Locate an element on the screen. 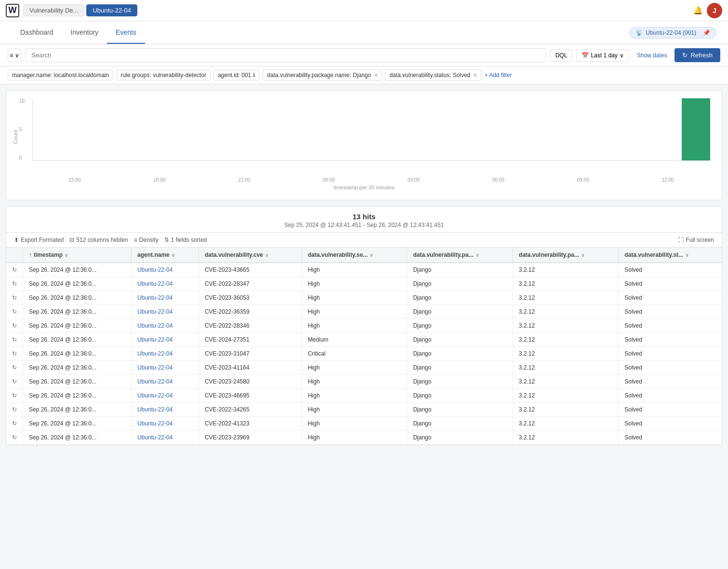  date-range-button: 📅 Last 1 day ∨ is located at coordinates (602, 55).